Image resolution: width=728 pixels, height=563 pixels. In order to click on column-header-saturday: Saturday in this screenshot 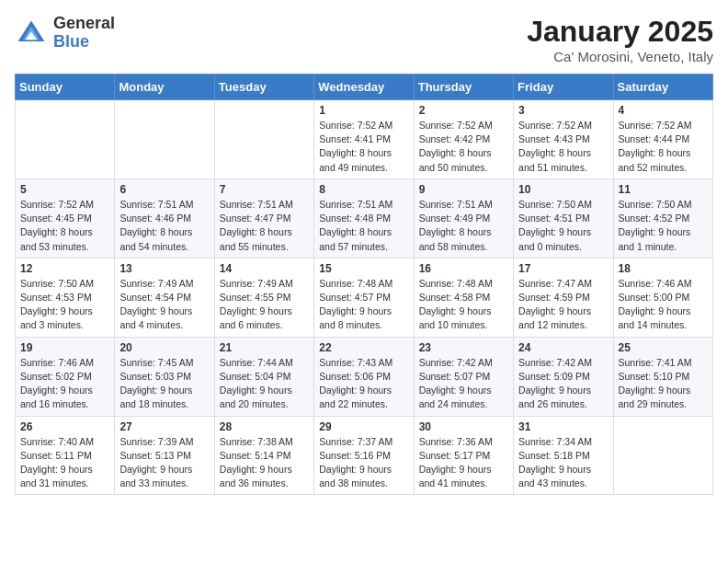, I will do `click(663, 87)`.